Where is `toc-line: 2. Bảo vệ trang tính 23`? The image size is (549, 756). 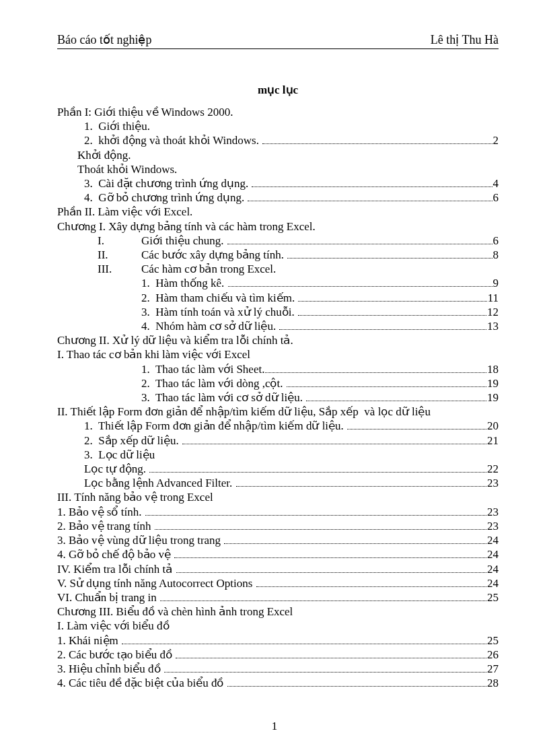 toc-line: 2. Bảo vệ trang tính 23 is located at coordinates (278, 526).